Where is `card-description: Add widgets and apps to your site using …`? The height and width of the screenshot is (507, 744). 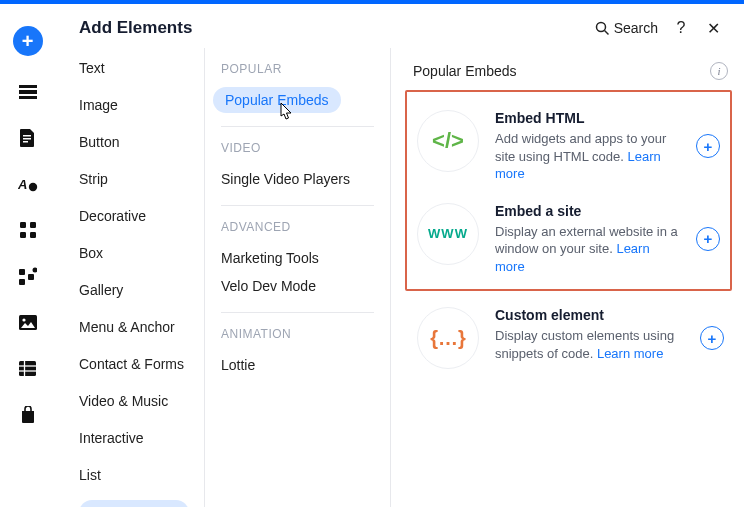
card-description: Add widgets and apps to your site using … is located at coordinates (588, 156).